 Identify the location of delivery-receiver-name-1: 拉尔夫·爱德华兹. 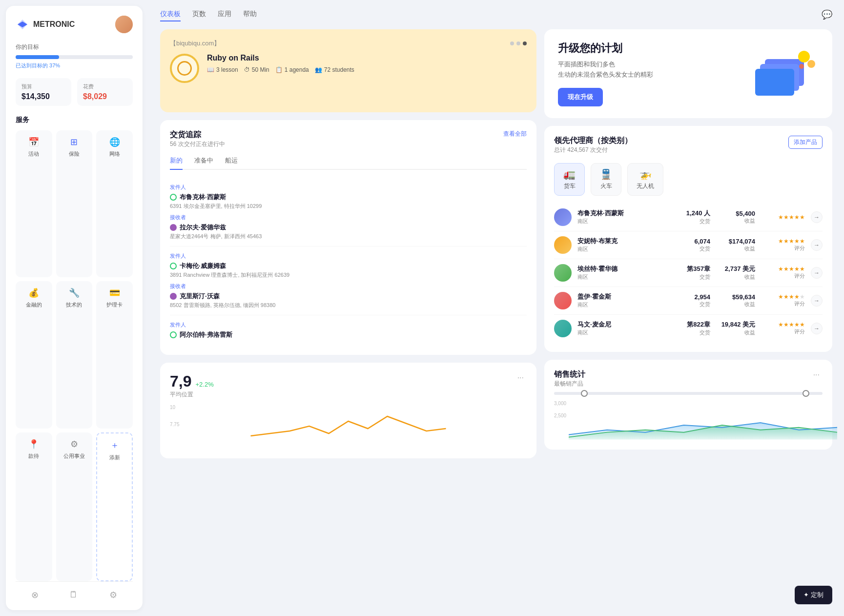
(349, 227).